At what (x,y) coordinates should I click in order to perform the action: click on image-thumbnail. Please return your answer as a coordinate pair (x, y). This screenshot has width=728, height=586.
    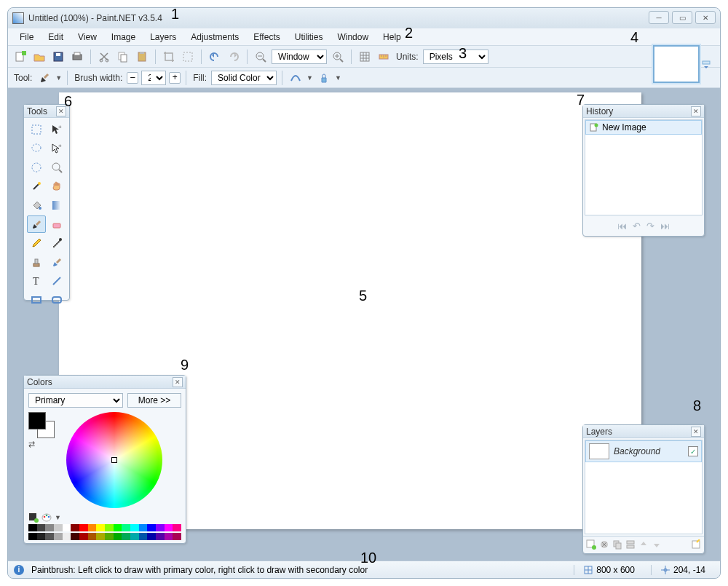
    Looking at the image, I should click on (676, 64).